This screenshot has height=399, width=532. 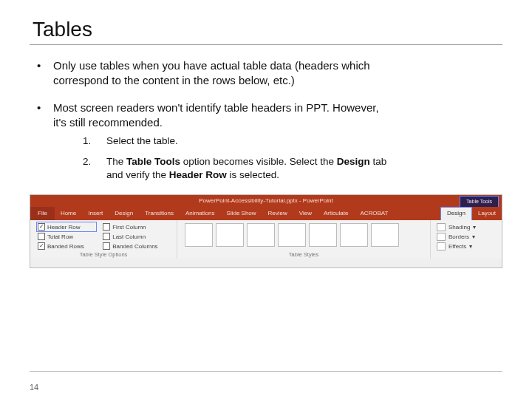 I want to click on ribbon-tabstrip: File Home Insert Design Transitions Anim…, so click(x=266, y=214).